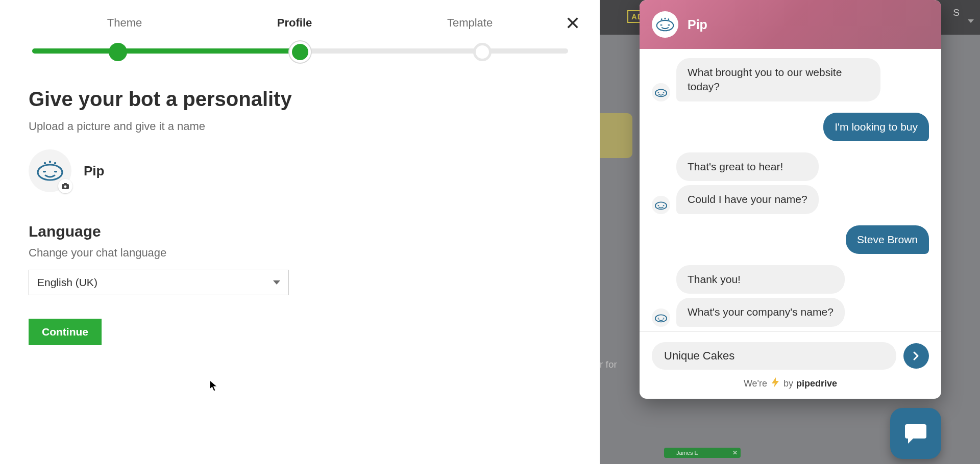 The width and height of the screenshot is (980, 464). I want to click on chat-bot-avatar, so click(665, 24).